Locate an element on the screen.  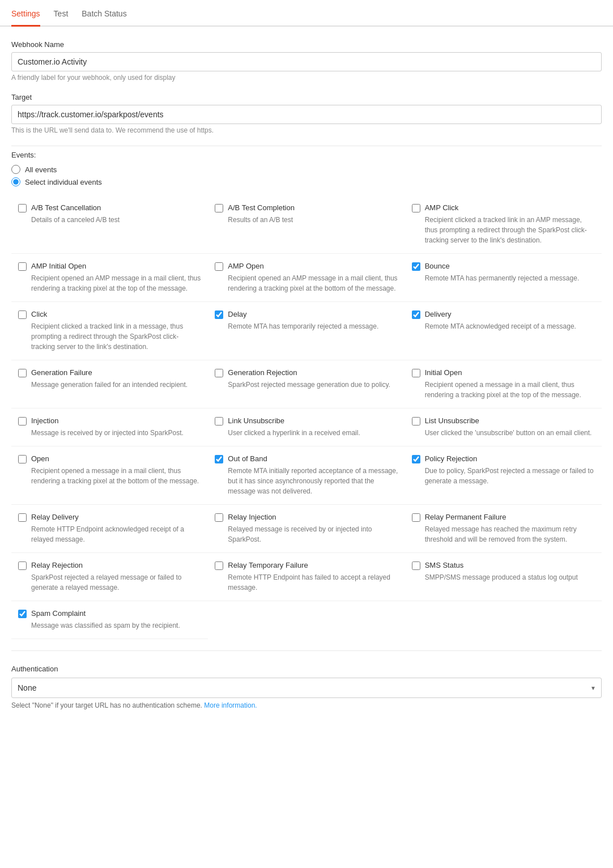
tab-test: Test is located at coordinates (61, 14).